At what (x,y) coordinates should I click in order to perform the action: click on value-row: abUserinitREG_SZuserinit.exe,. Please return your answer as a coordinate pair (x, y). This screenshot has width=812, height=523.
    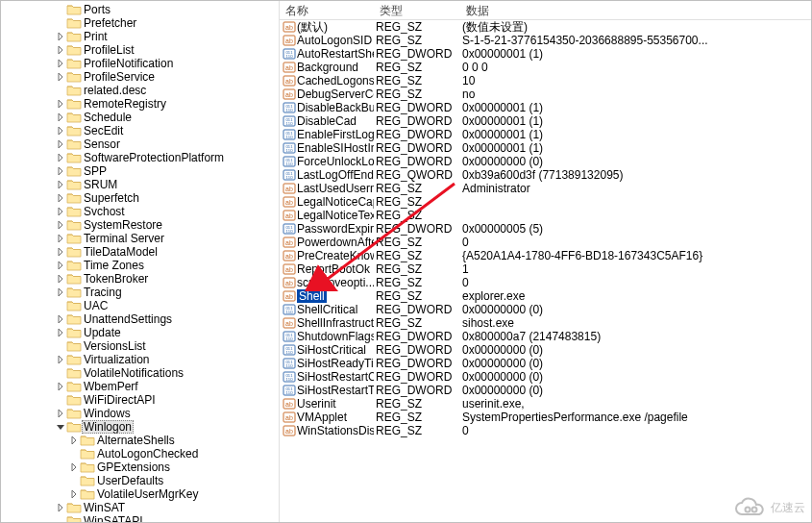
    Looking at the image, I should click on (546, 404).